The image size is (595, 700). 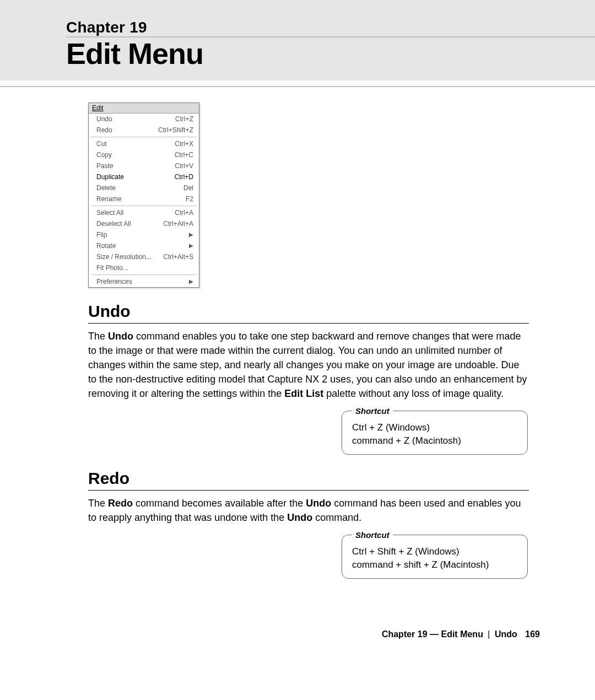 I want to click on undo-paragraph: The Undo command enables you to take one…, so click(x=309, y=365).